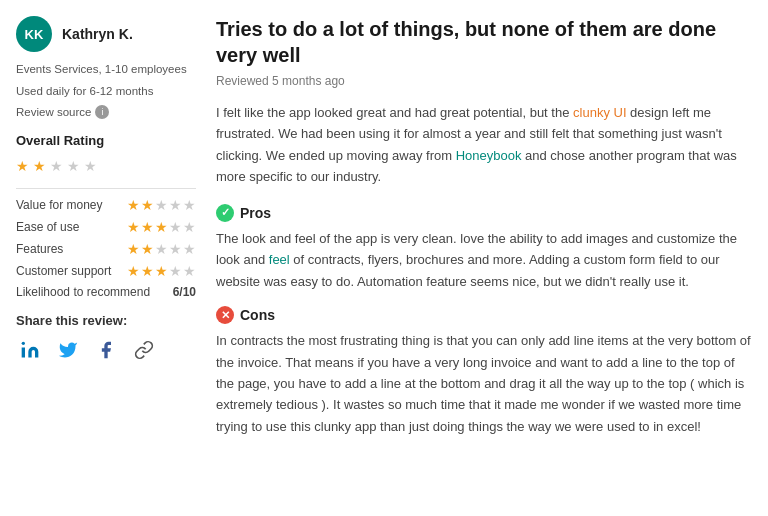 Image resolution: width=768 pixels, height=516 pixels. I want to click on ratings-table: Value for money ★ ★ ★ ★ ★ Ease of use ★ …, so click(106, 244).